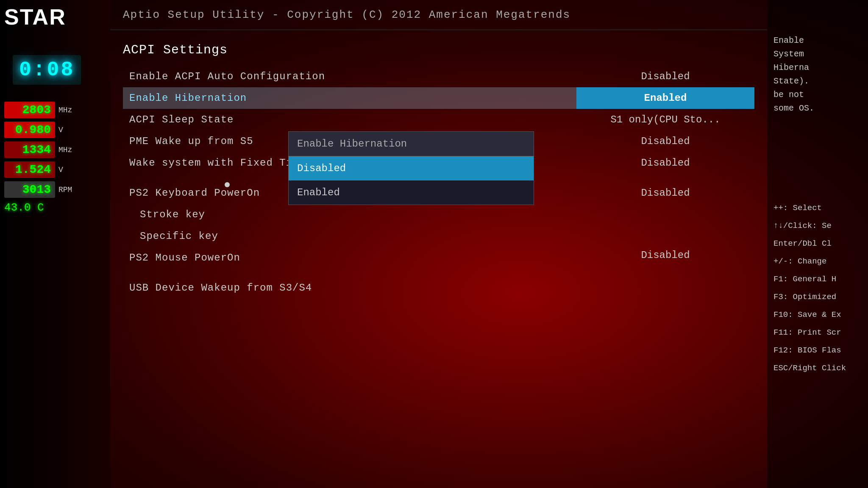  I want to click on values-column: Disabled Enabled S1 only(CPU Sto... Disa…, so click(665, 182).